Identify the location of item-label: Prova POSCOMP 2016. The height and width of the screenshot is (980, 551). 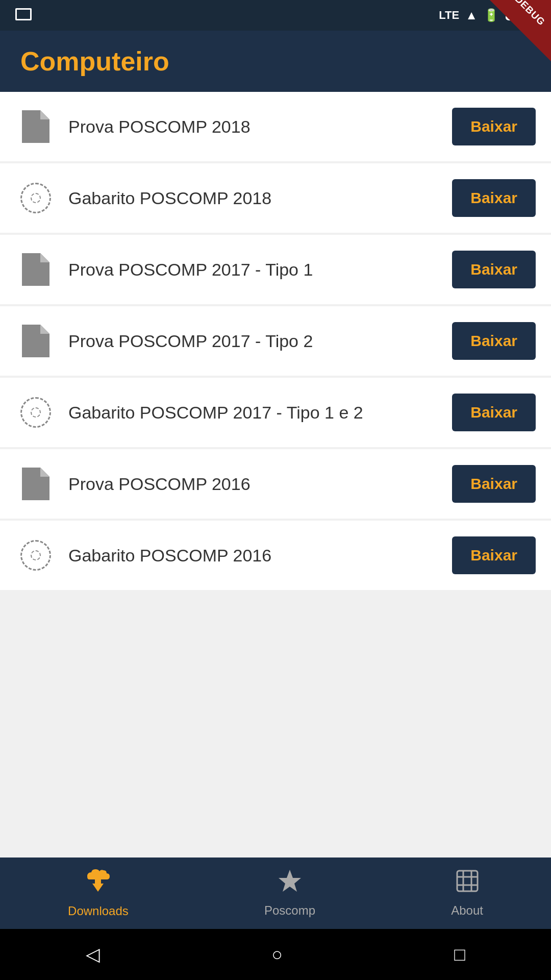
(260, 484).